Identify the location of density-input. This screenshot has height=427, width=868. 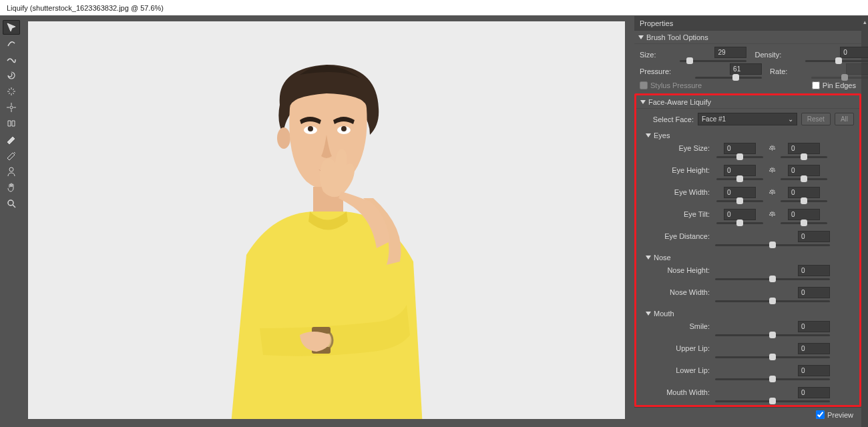
(854, 52).